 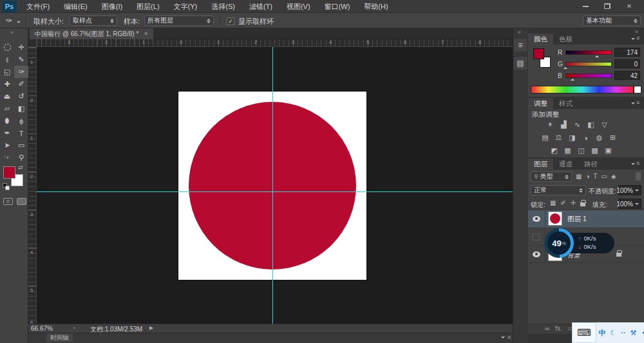 I want to click on curves-icon: ∿, so click(x=577, y=125).